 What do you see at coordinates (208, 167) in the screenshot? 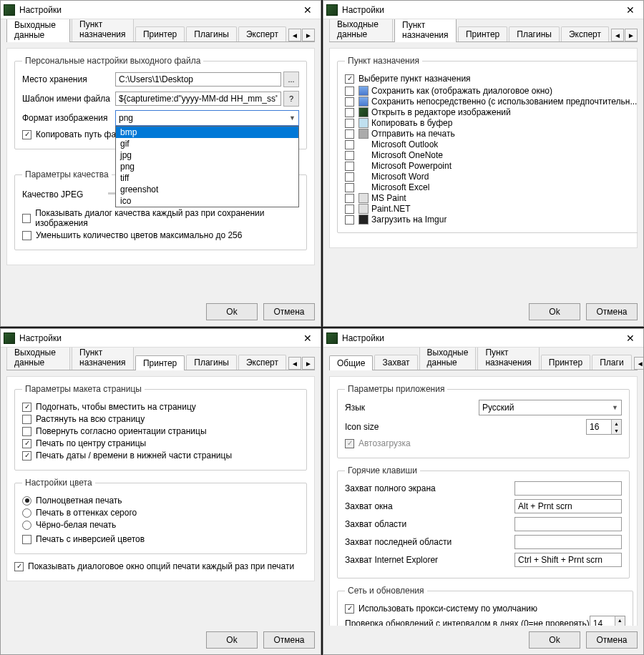
I see `format-option: png` at bounding box center [208, 167].